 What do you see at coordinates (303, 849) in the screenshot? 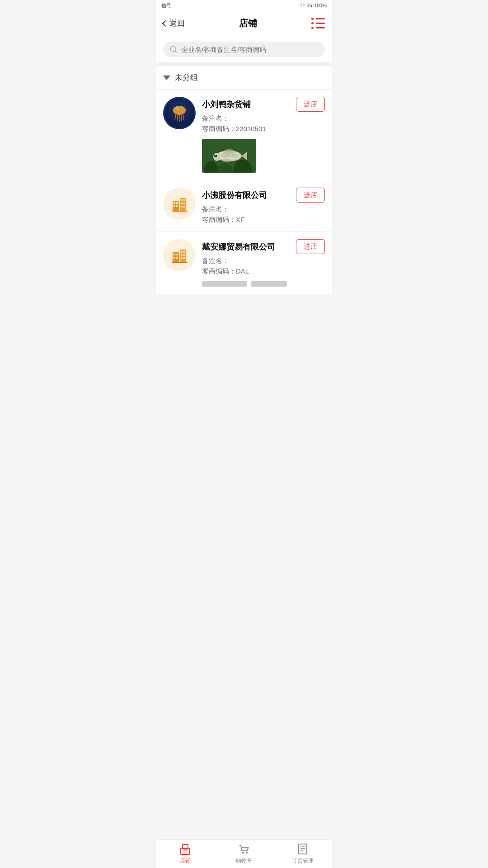
I see `order-nav-icon` at bounding box center [303, 849].